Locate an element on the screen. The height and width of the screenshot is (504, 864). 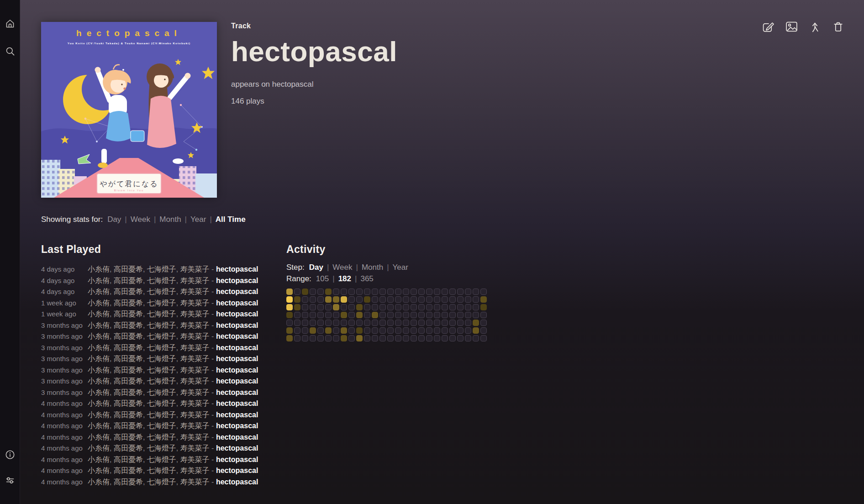
stats-option-week: Week is located at coordinates (141, 219).